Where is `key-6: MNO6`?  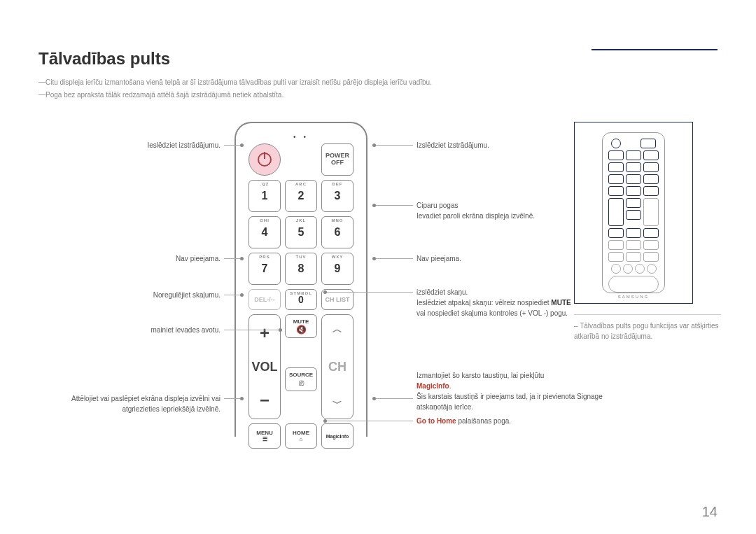 key-6: MNO6 is located at coordinates (337, 232).